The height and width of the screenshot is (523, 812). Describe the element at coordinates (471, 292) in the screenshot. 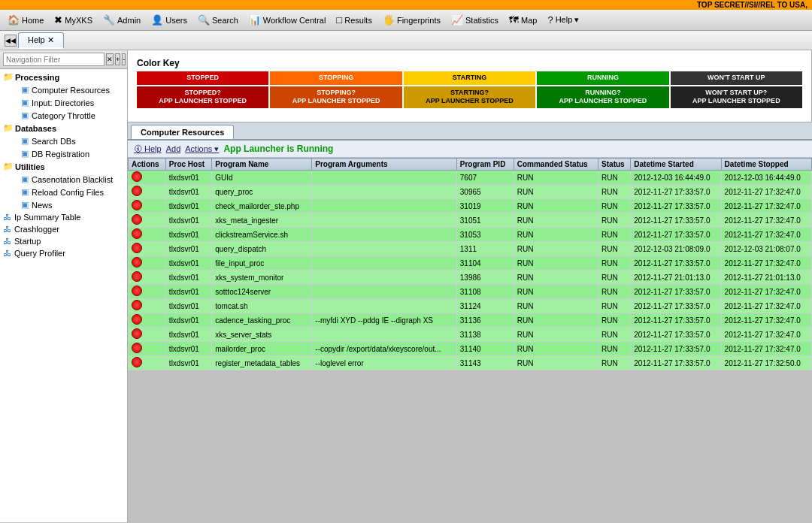

I see `table-row: tlxdsvr01 sotttoc124server 31108 RUN RUN…` at that location.